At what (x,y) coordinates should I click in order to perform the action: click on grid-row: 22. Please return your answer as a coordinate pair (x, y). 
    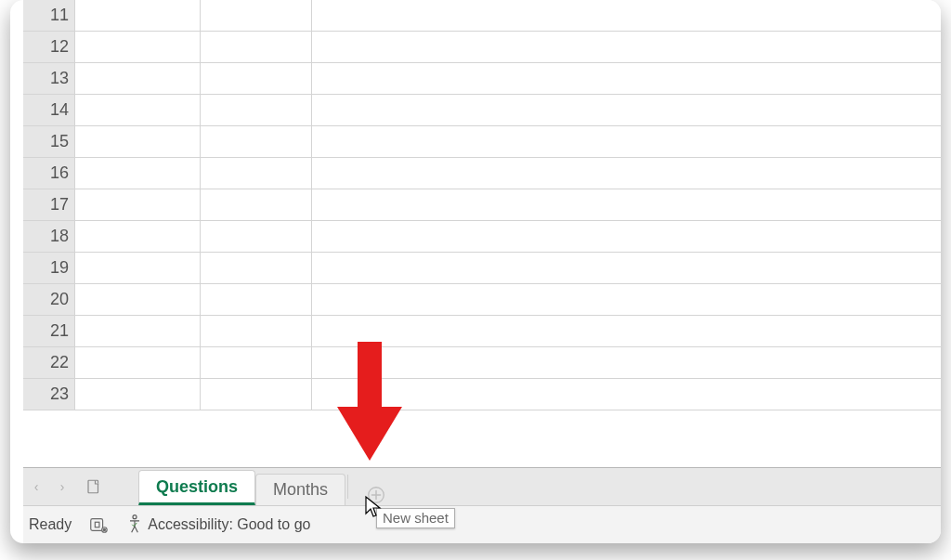
    Looking at the image, I should click on (482, 363).